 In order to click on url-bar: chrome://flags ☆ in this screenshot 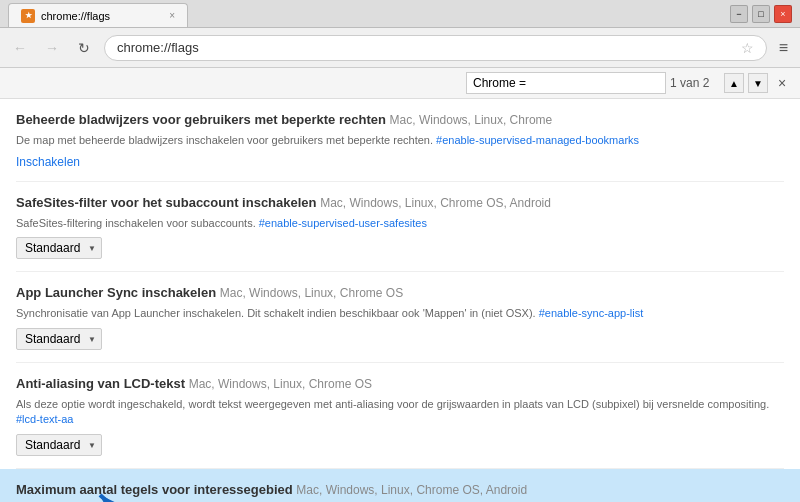, I will do `click(436, 48)`.